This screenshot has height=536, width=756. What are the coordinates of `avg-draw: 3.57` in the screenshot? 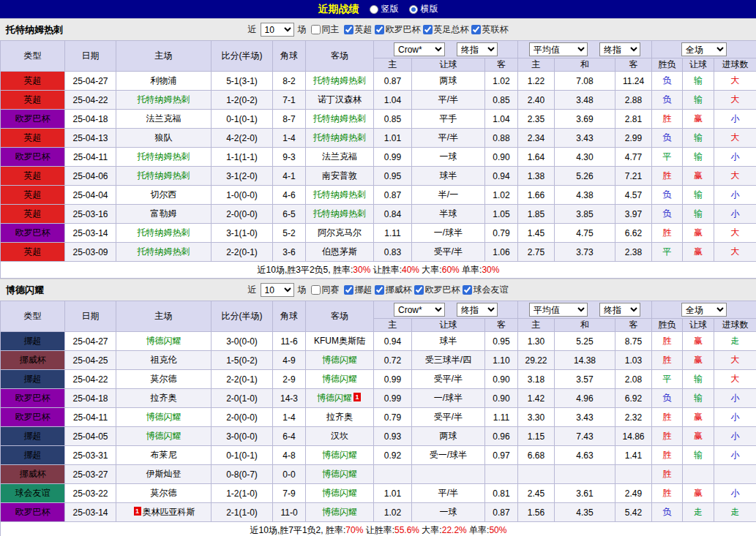 It's located at (585, 380).